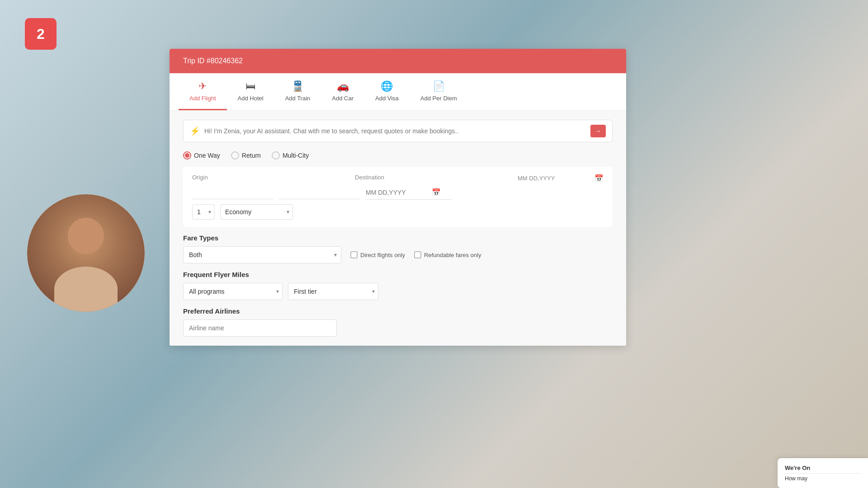  Describe the element at coordinates (86, 253) in the screenshot. I see `avatar-image` at that location.